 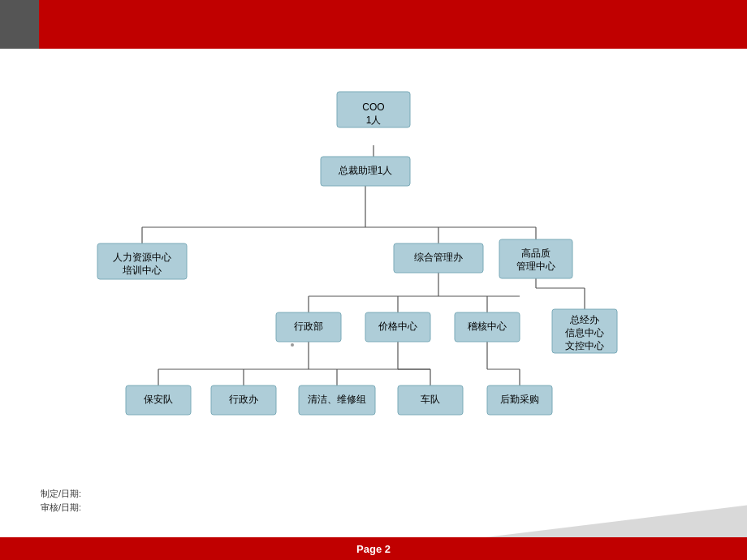 What do you see at coordinates (158, 399) in the screenshot?
I see `svg-text: 保安队` at bounding box center [158, 399].